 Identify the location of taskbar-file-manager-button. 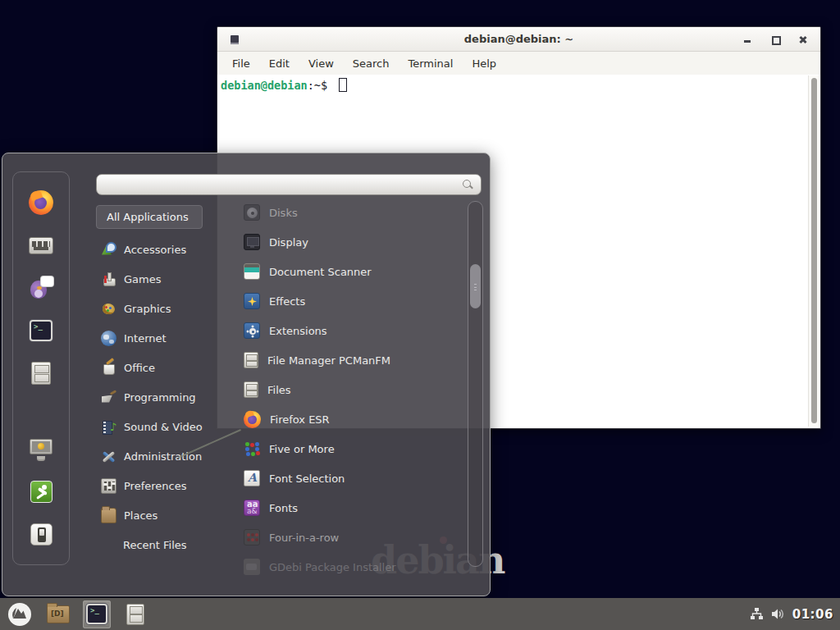
(135, 614).